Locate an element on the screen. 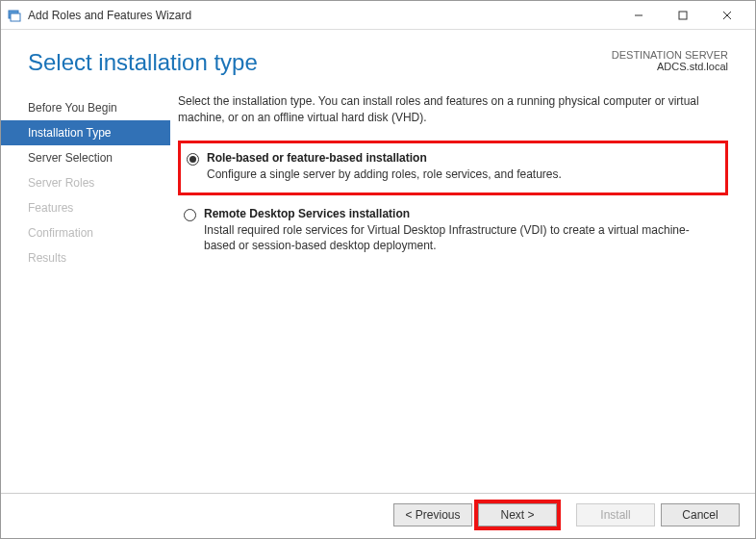  option-role-based-title: Role-based or feature-based installation is located at coordinates (385, 158).